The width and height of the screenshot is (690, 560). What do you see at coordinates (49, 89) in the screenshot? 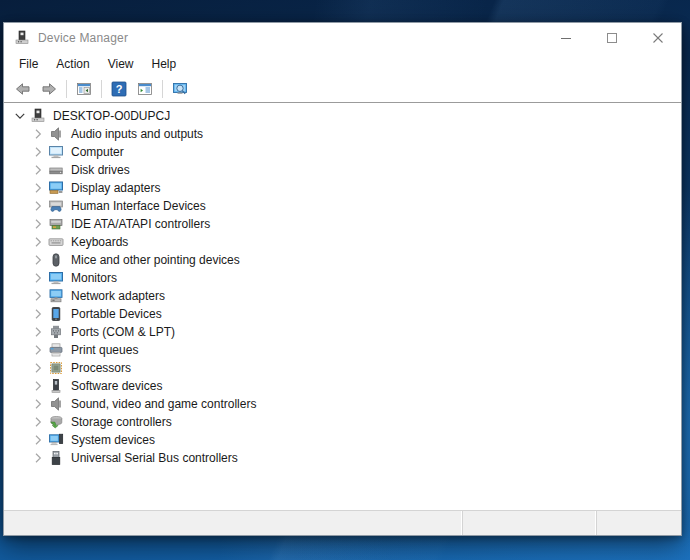
I see `forward-icon` at bounding box center [49, 89].